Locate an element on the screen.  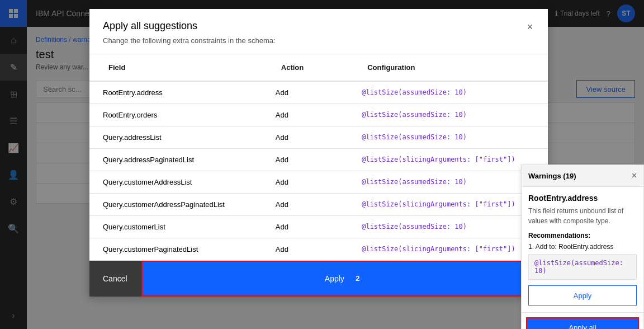
recommendation-item: 1. Add to: RootEntry.address is located at coordinates (583, 247).